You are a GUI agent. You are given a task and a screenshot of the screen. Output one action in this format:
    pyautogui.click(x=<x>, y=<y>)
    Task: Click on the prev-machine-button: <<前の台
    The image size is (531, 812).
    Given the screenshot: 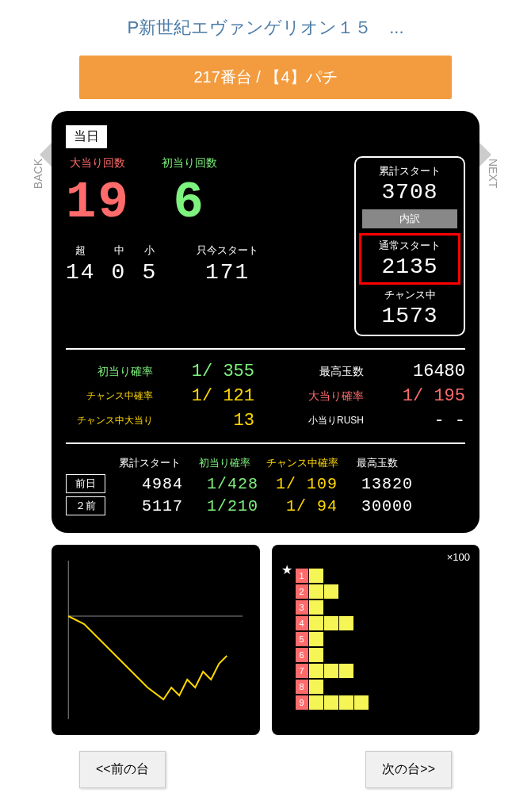 What is the action you would take?
    pyautogui.click(x=122, y=769)
    